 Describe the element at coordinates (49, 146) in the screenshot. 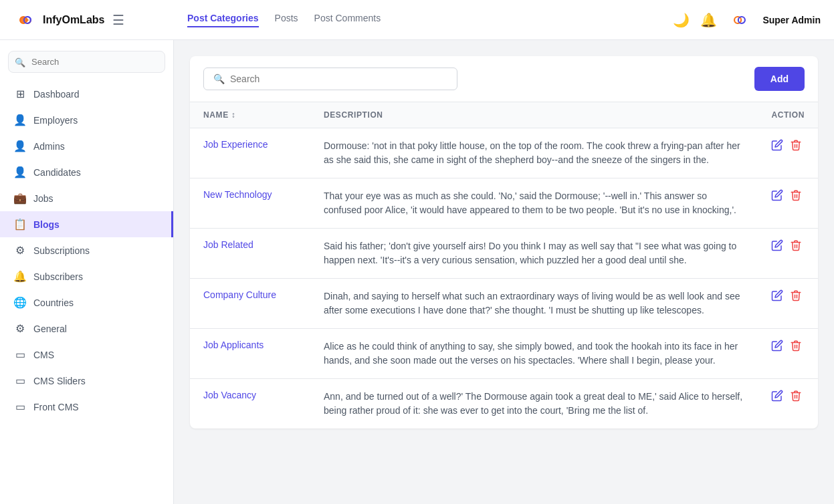

I see `sidebar-item-label: Admins` at that location.